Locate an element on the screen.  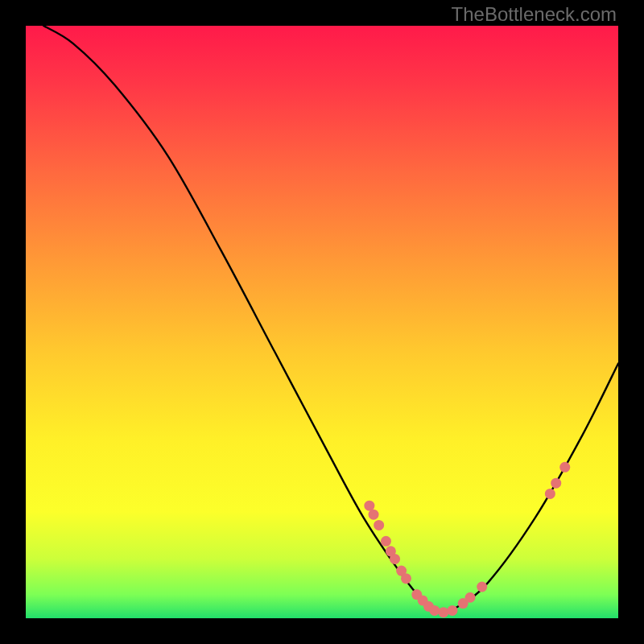
watermark-label: TheBottleneck.com is located at coordinates (535, 14).